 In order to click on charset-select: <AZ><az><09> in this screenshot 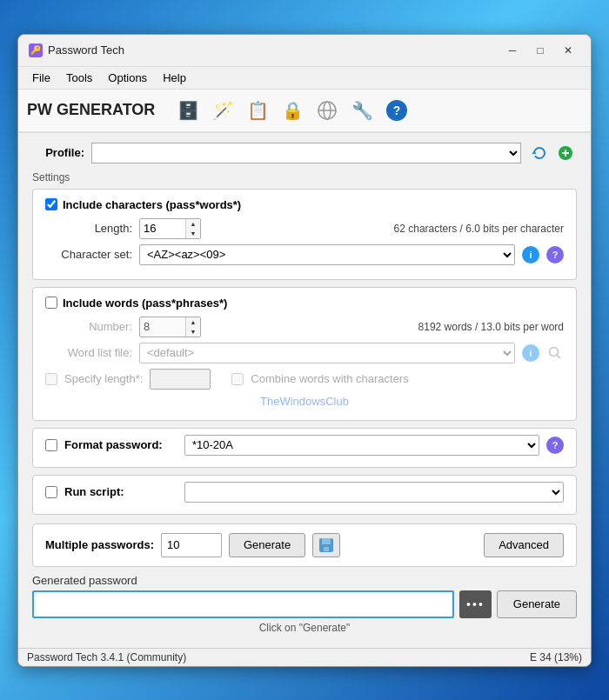, I will do `click(327, 255)`.